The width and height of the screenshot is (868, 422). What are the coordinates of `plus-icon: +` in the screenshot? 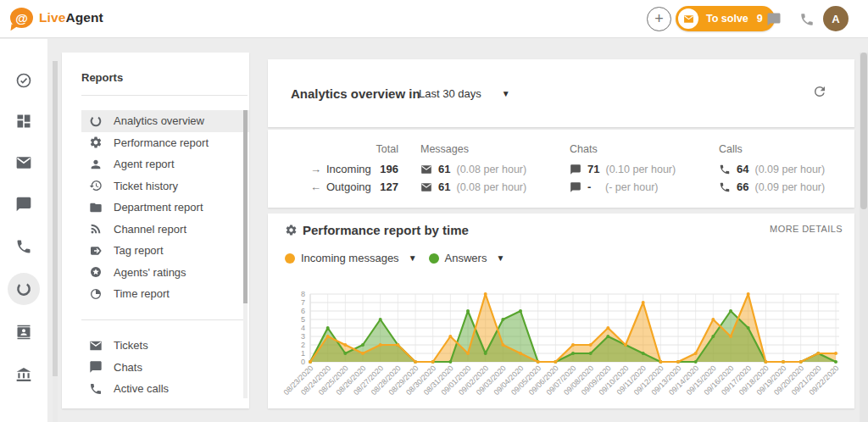 It's located at (659, 19).